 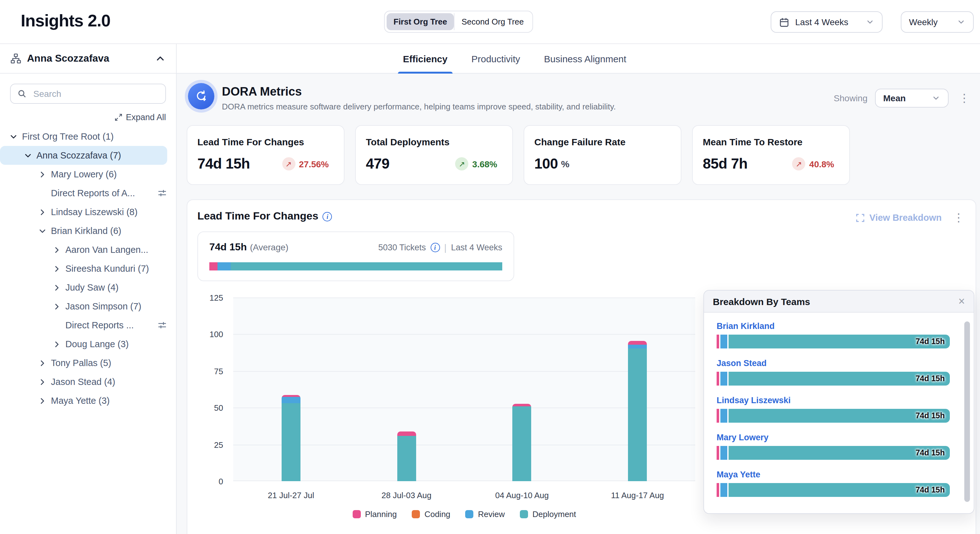 What do you see at coordinates (833, 335) in the screenshot?
I see `breakdown-row-brian-kirkland: Brian Kirkland 74d 15h` at bounding box center [833, 335].